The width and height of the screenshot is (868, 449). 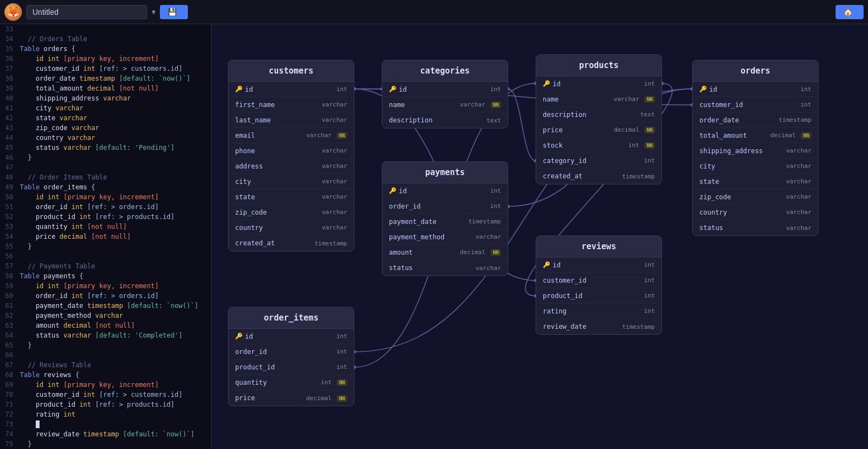 What do you see at coordinates (291, 243) in the screenshot?
I see `table-row: created_attimestamp` at bounding box center [291, 243].